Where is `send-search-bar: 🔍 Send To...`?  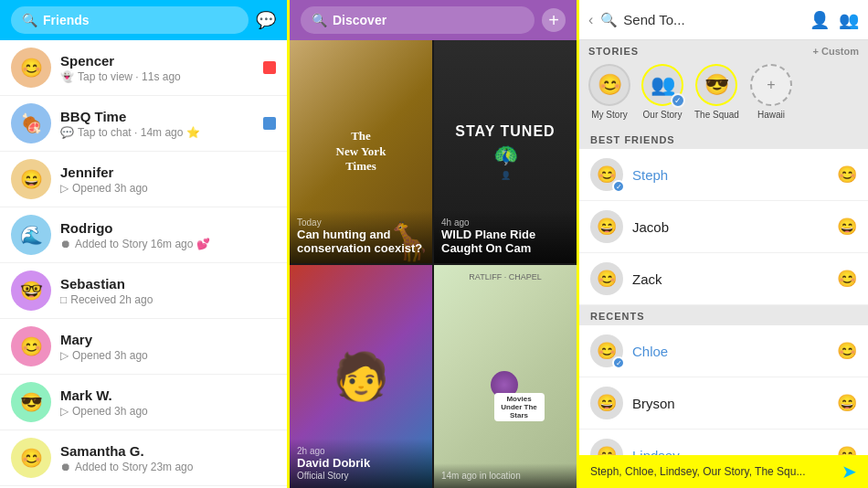
send-search-bar: 🔍 Send To... is located at coordinates (702, 20).